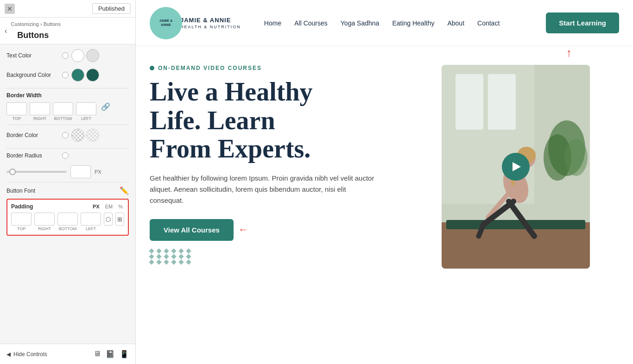 This screenshot has height=364, width=633. What do you see at coordinates (413, 23) in the screenshot?
I see `nav-eating: Eating Healthy` at bounding box center [413, 23].